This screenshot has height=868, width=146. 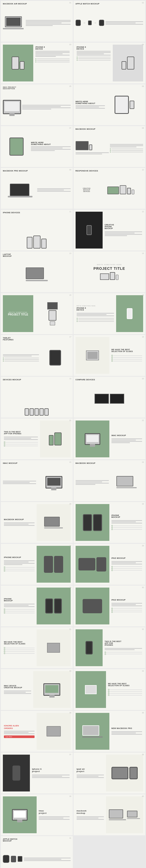 I want to click on ipad-28-portrait, so click(x=101, y=564).